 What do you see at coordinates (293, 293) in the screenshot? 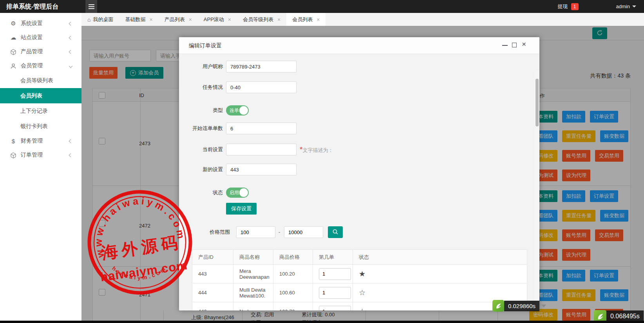
I see `cell-product-price: 100.60` at bounding box center [293, 293].